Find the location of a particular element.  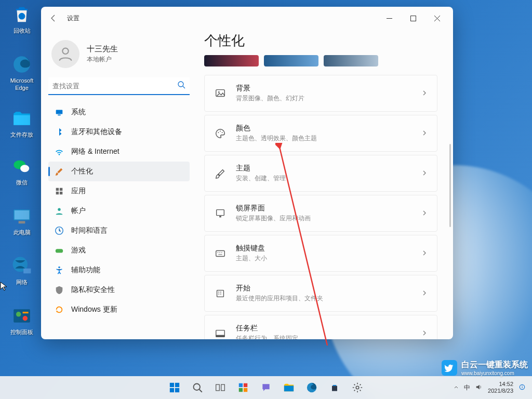

sidebar-item-brush: 个性化 is located at coordinates (119, 171).